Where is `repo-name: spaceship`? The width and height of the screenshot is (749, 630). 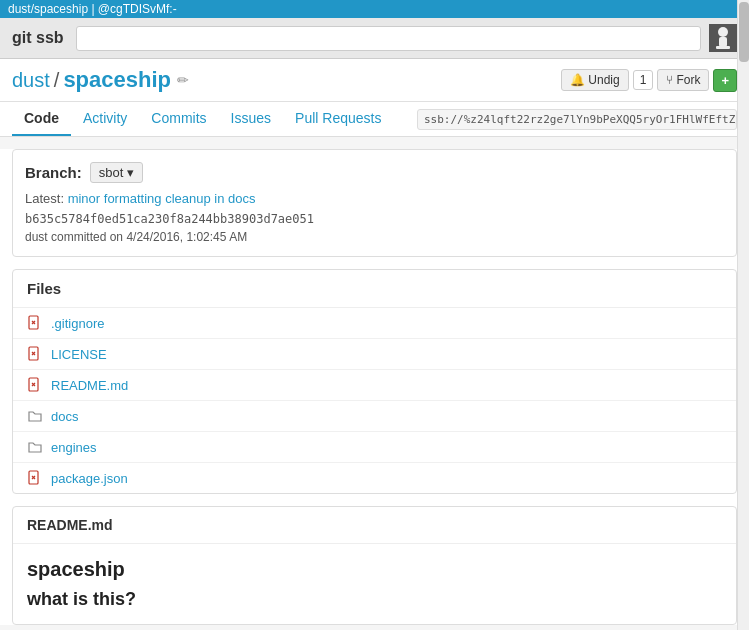 repo-name: spaceship is located at coordinates (117, 80).